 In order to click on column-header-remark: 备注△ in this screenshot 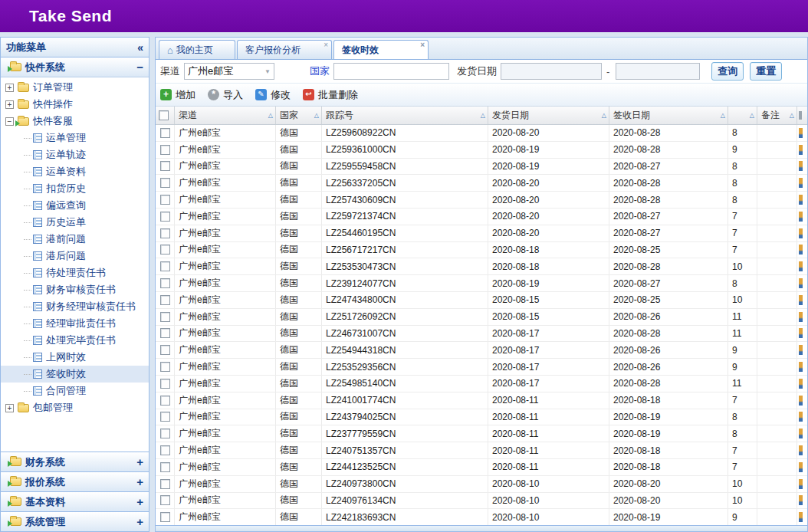, I will do `click(777, 115)`.